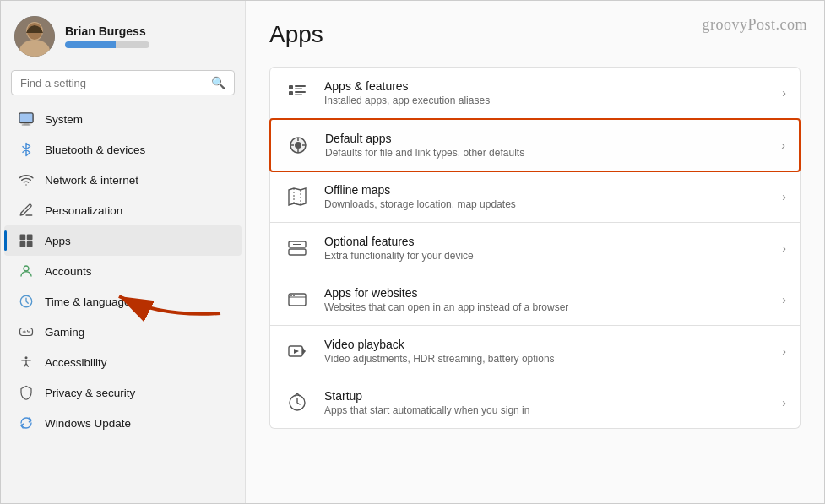  Describe the element at coordinates (123, 423) in the screenshot. I see `sidebar-item-windows-update: Windows Update` at that location.